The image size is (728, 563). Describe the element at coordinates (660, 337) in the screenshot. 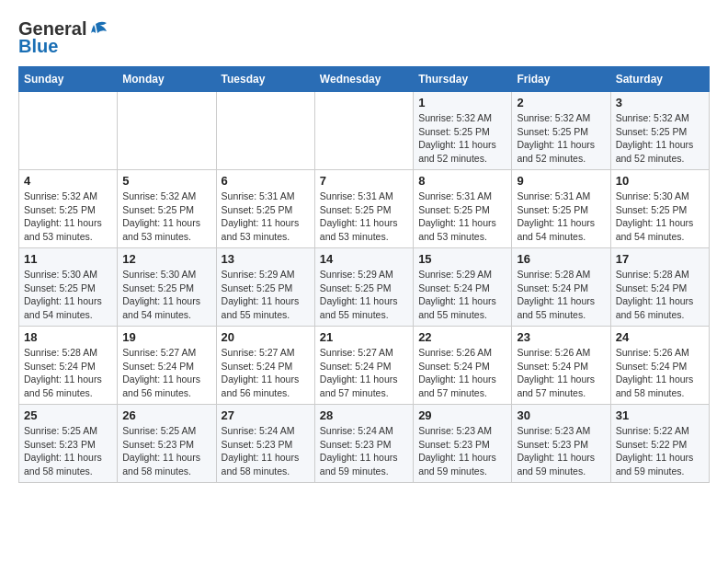

I see `day-number: 24` at that location.